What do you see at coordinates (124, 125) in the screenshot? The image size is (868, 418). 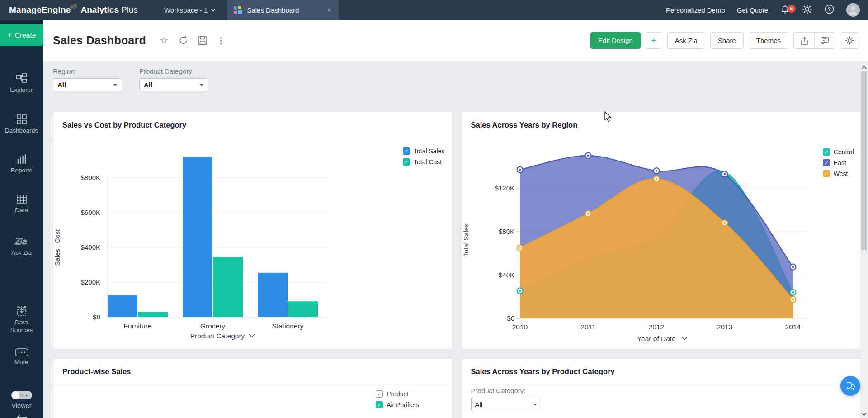 I see `card-title: Sales vs Cost by Product Category` at bounding box center [124, 125].